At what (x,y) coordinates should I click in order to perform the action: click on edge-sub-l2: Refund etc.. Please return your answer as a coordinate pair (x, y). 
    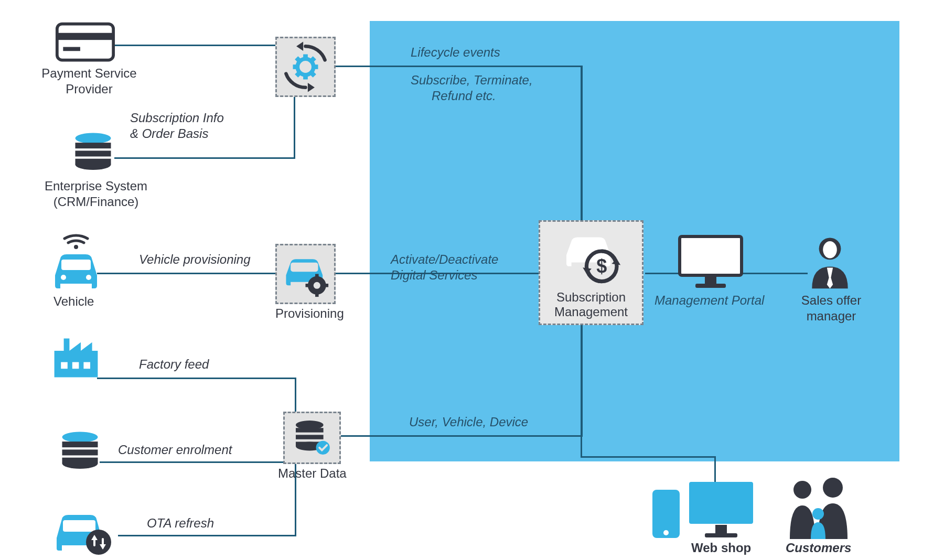
    Looking at the image, I should click on (453, 96).